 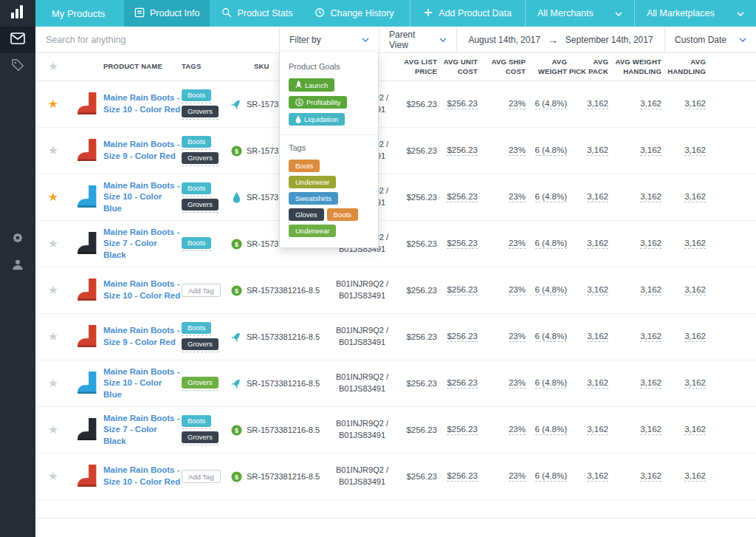 What do you see at coordinates (710, 40) in the screenshot?
I see `custom-date-dropdown: Custom Date` at bounding box center [710, 40].